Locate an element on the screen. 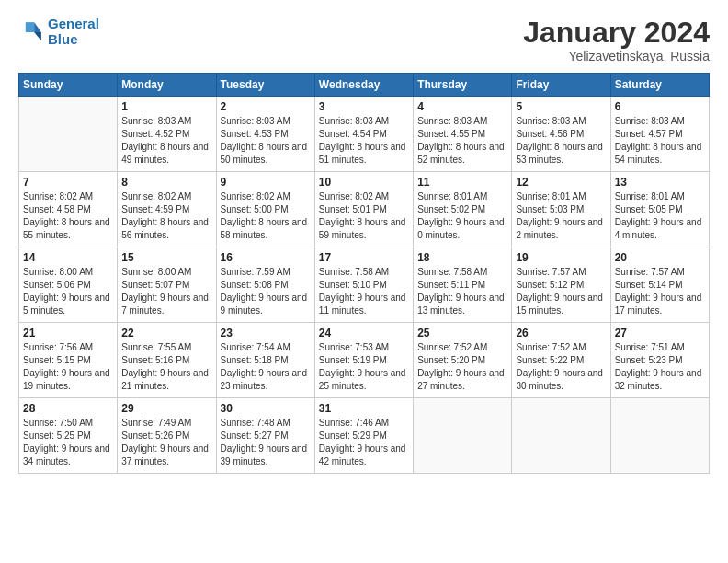 The image size is (728, 563). day-number: 26 is located at coordinates (561, 333).